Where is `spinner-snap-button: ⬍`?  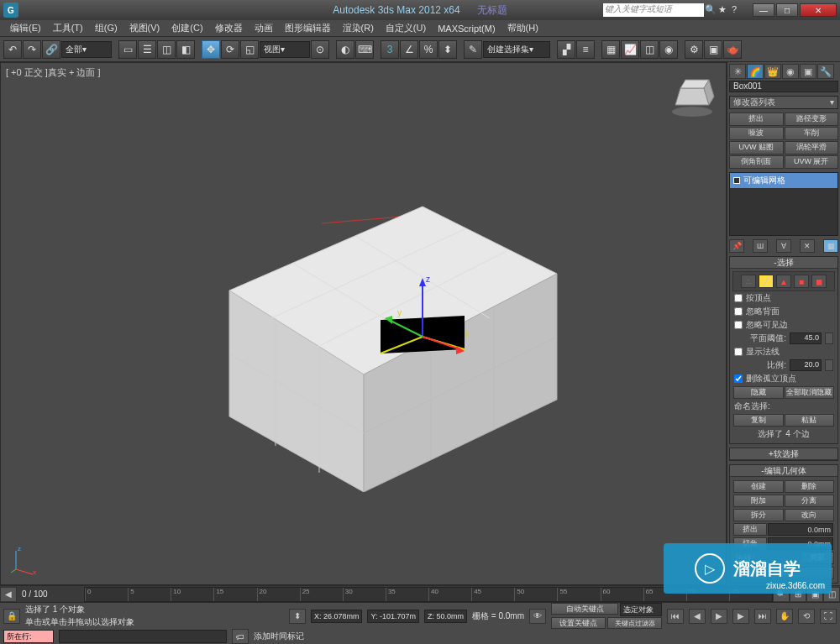 spinner-snap-button: ⬍ is located at coordinates (448, 50).